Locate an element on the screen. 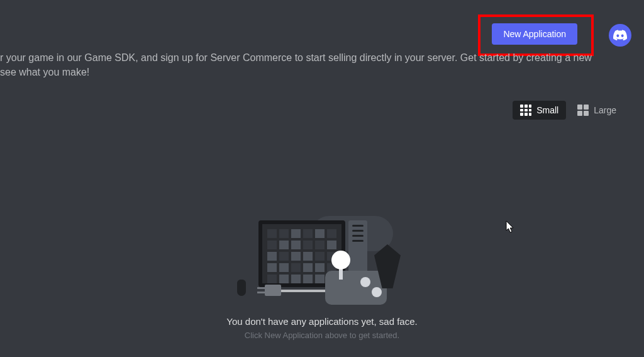 This screenshot has width=644, height=357. view-small-button: Small is located at coordinates (540, 110).